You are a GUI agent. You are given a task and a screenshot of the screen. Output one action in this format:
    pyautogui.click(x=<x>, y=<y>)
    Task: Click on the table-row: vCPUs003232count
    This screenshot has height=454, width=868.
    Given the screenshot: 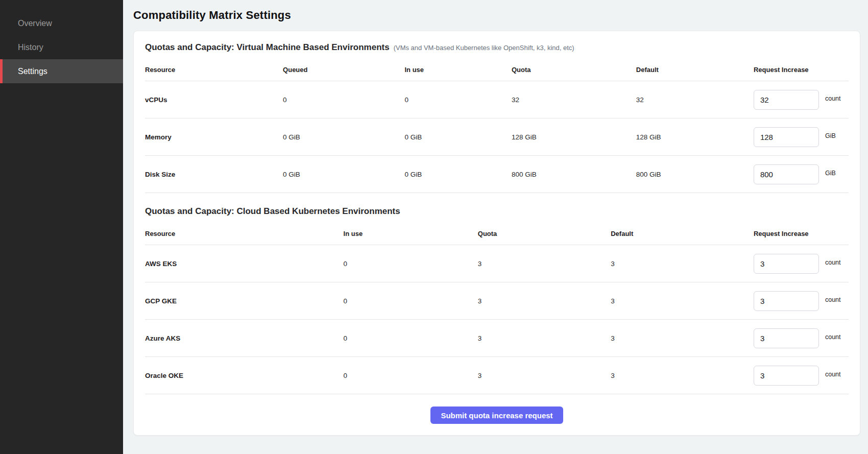 What is the action you would take?
    pyautogui.click(x=497, y=100)
    